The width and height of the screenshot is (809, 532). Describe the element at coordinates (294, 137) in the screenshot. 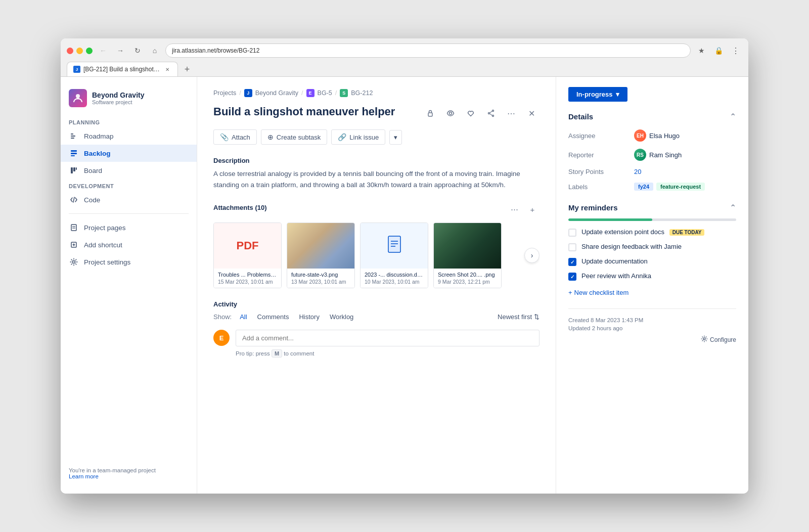

I see `create-subtask-button: ⊕ Create subtask` at that location.